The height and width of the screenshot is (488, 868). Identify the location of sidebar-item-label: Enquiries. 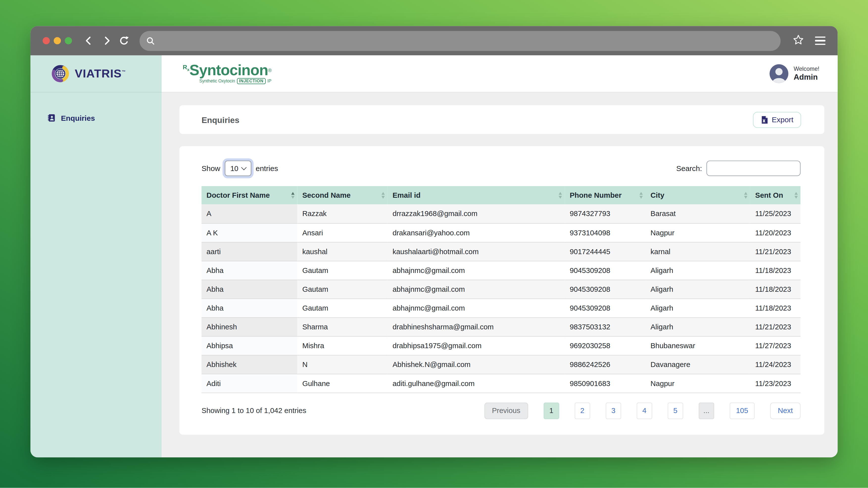
(78, 118).